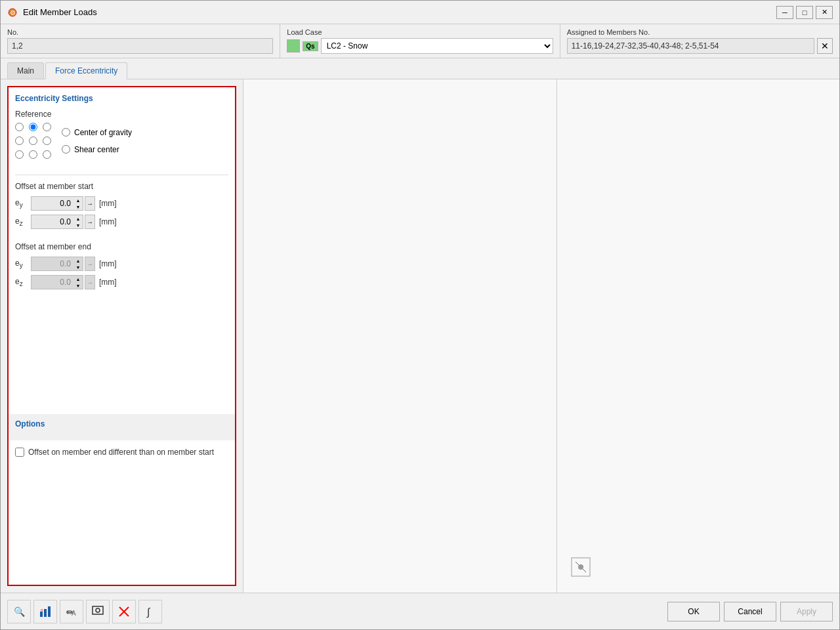 The height and width of the screenshot is (630, 840). Describe the element at coordinates (694, 612) in the screenshot. I see `ok-button: OK` at that location.